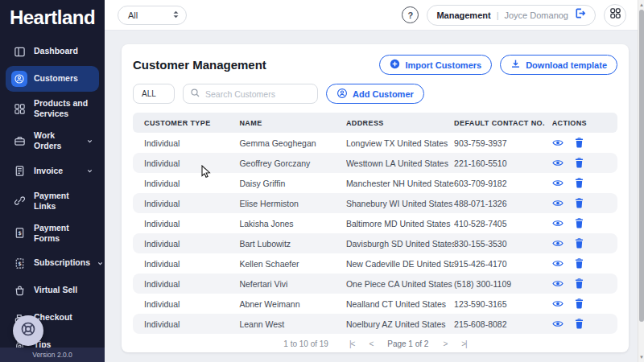 This screenshot has width=644, height=362. Describe the element at coordinates (52, 201) in the screenshot. I see `sidebar-item-payment-links: Payment Links` at that location.